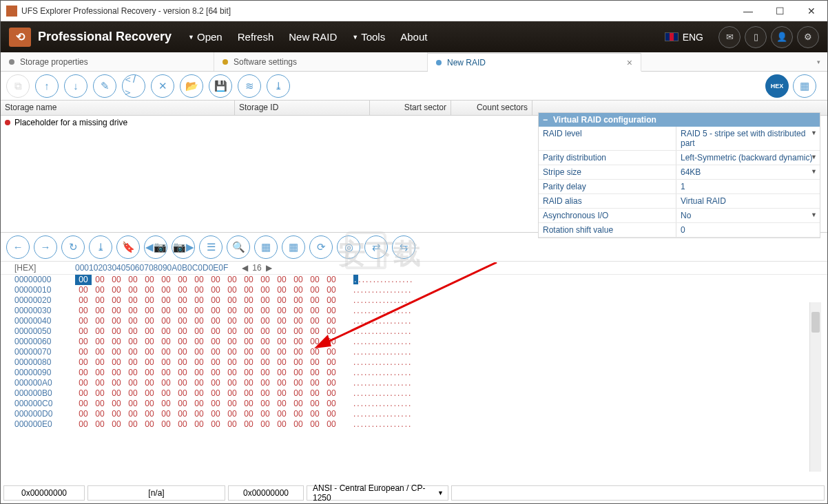 This screenshot has height=504, width=828. Describe the element at coordinates (211, 247) in the screenshot. I see `hex-list-button: ☰` at that location.